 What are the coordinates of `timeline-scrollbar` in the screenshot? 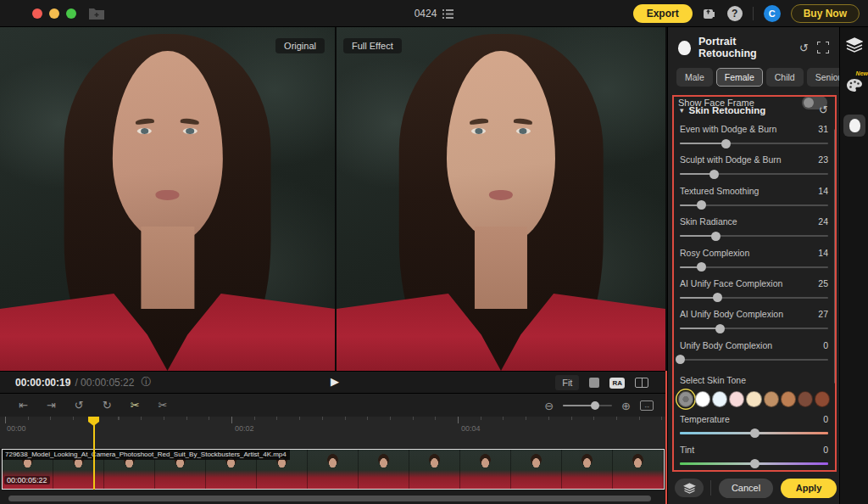 It's located at (330, 499).